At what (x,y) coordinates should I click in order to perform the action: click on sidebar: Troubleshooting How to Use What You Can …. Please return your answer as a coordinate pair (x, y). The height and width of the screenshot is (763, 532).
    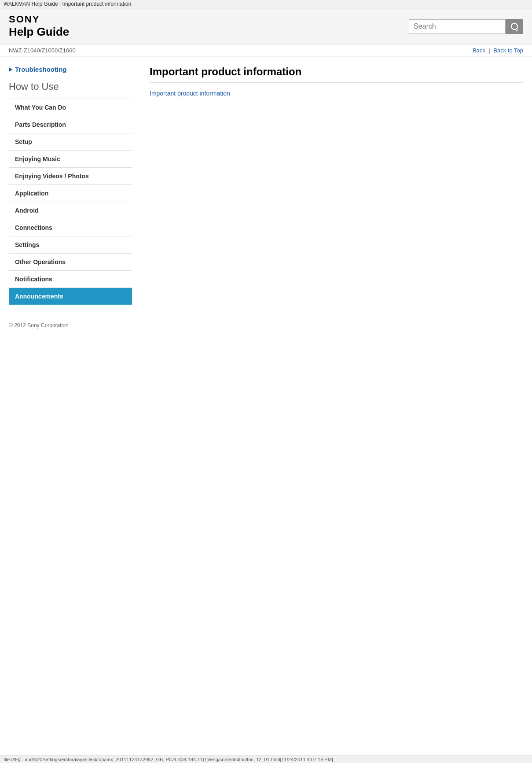
    Looking at the image, I should click on (70, 185).